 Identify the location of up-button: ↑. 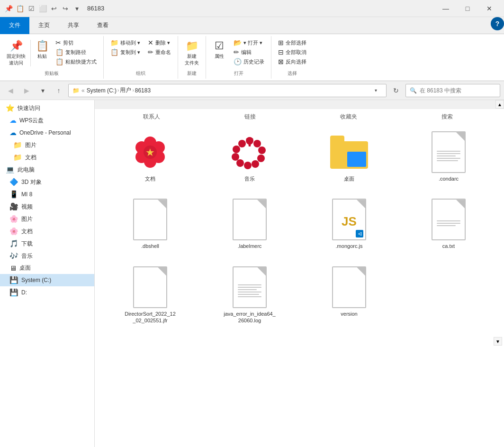
(59, 91).